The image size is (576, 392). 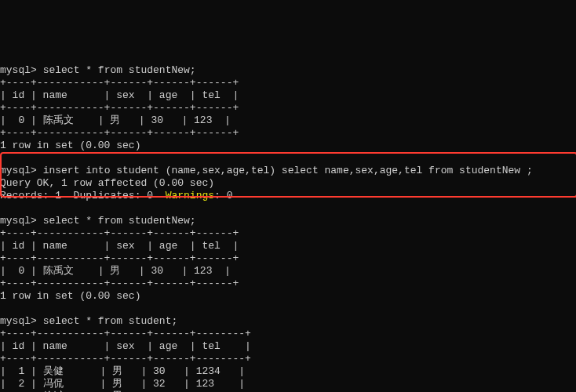 I want to click on sql-select-3: select * from student;, so click(x=111, y=321).